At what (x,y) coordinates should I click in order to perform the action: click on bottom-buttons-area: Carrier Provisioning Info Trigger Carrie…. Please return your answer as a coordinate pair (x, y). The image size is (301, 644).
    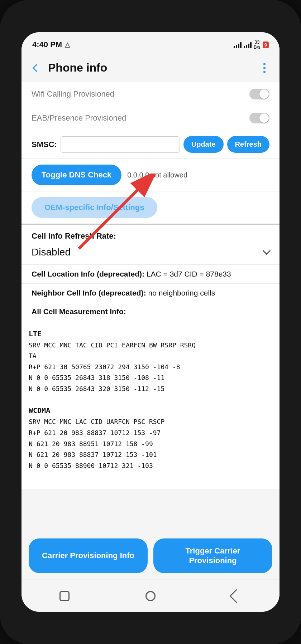
    Looking at the image, I should click on (150, 556).